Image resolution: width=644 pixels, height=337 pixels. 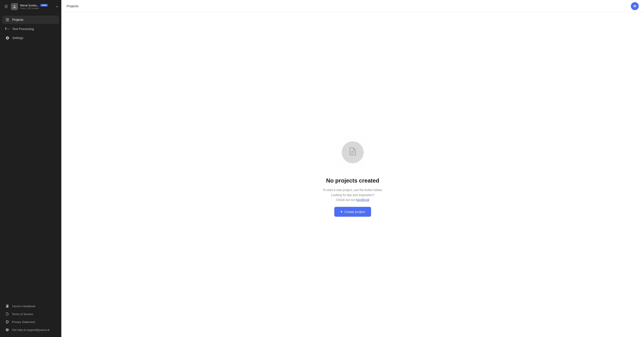 What do you see at coordinates (6, 6) in the screenshot?
I see `hamburger-button: ☰` at bounding box center [6, 6].